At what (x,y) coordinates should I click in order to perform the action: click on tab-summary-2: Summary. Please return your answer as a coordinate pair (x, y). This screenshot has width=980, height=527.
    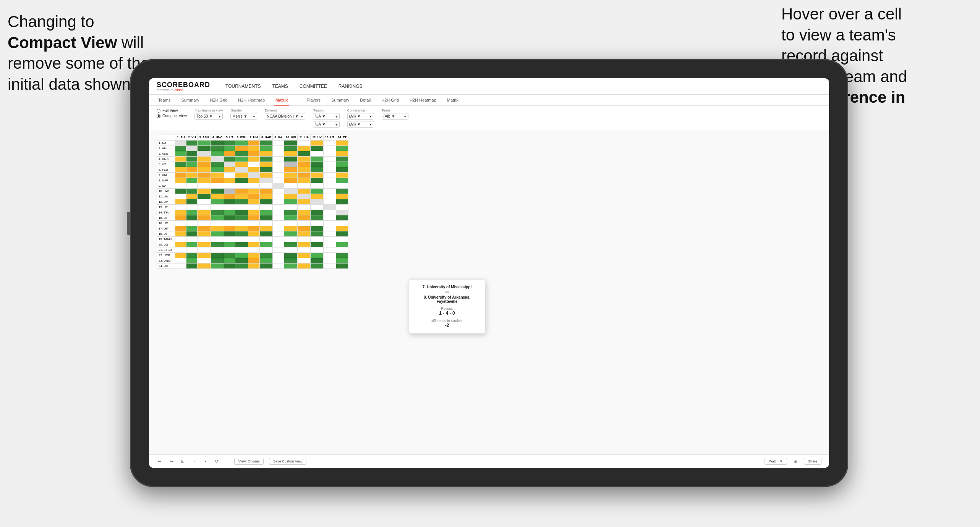
    Looking at the image, I should click on (340, 100).